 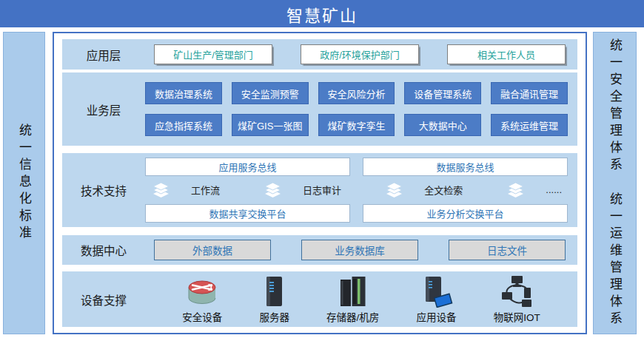 What do you see at coordinates (465, 167) in the screenshot?
I see `service-bus-box: 数据服务总线` at bounding box center [465, 167].